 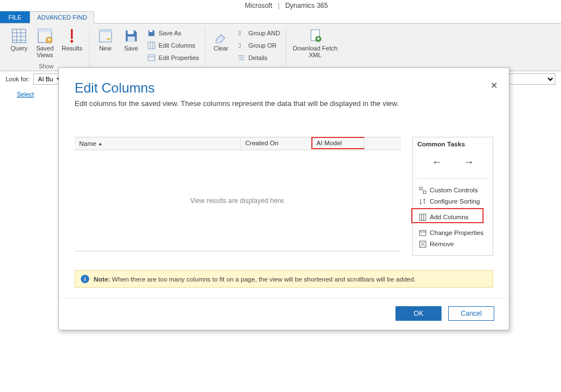 I want to click on ribbon-label: Save As, so click(x=170, y=33).